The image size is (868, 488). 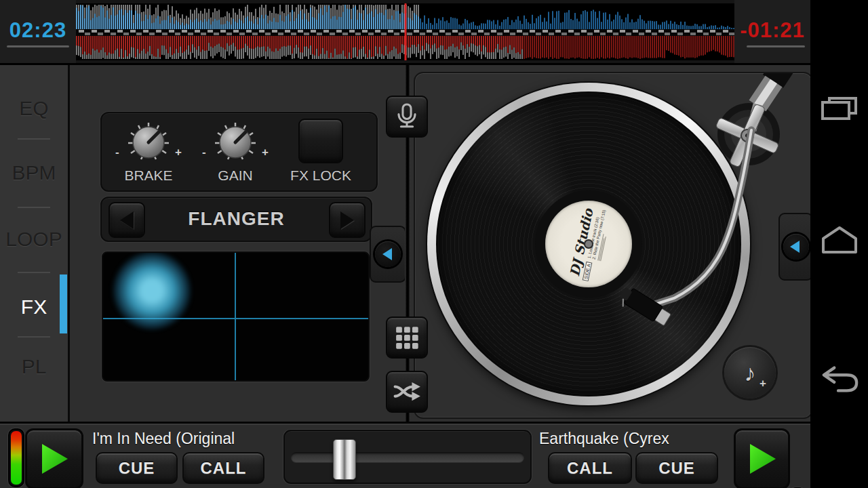 What do you see at coordinates (38, 46) in the screenshot?
I see `deck-a-time-underline` at bounding box center [38, 46].